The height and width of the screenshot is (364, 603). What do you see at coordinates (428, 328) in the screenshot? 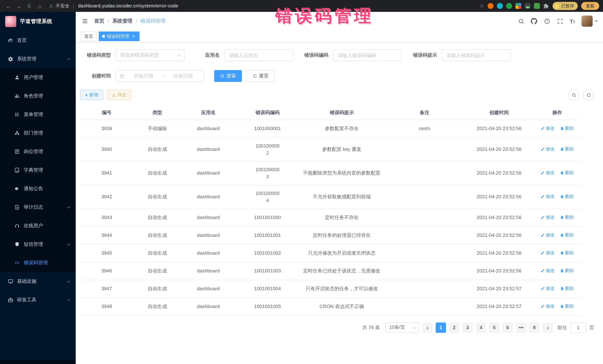
I see `prev-page-button: ‹` at bounding box center [428, 328].